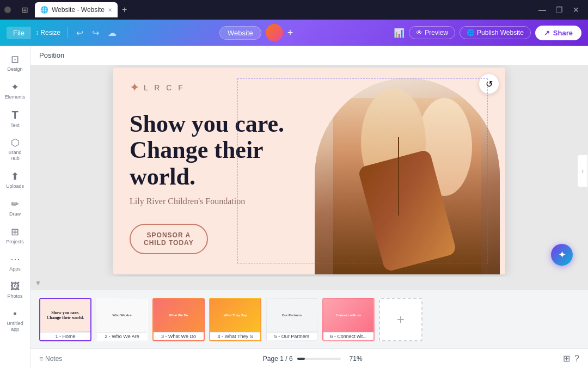  What do you see at coordinates (124, 10) in the screenshot?
I see `new-tab-button: +` at bounding box center [124, 10].